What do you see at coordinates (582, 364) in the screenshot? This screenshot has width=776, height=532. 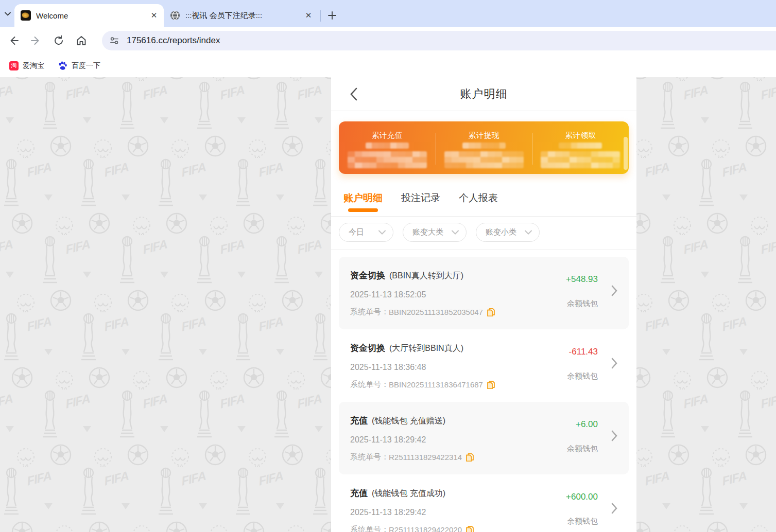 I see `transaction-right: -611.43 余额钱包` at bounding box center [582, 364].